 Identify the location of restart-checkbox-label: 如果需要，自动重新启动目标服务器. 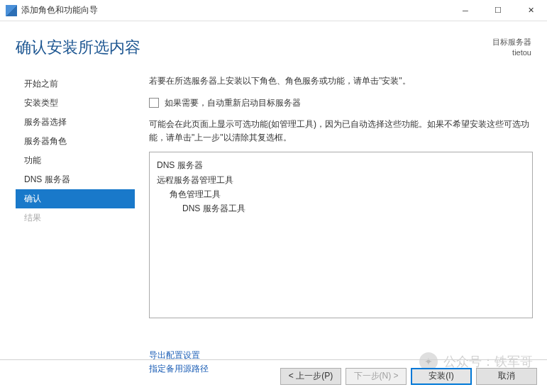
(233, 103).